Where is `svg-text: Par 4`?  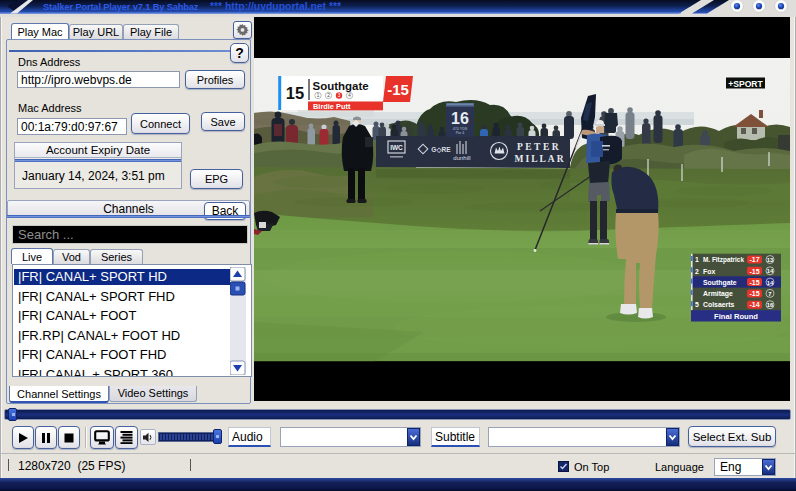
svg-text: Par 4 is located at coordinates (460, 133).